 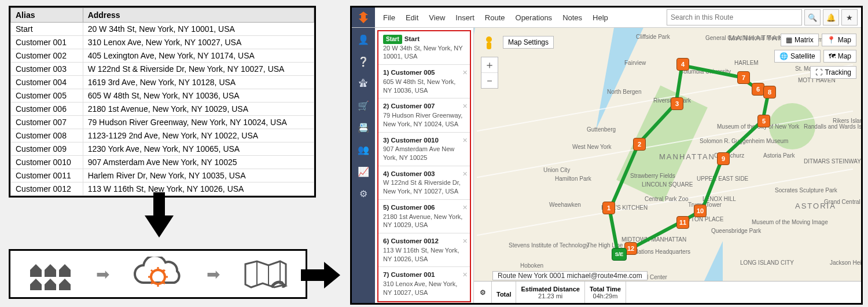 What do you see at coordinates (363, 193) in the screenshot?
I see `sidebar-account-icon: ⚙` at bounding box center [363, 193].